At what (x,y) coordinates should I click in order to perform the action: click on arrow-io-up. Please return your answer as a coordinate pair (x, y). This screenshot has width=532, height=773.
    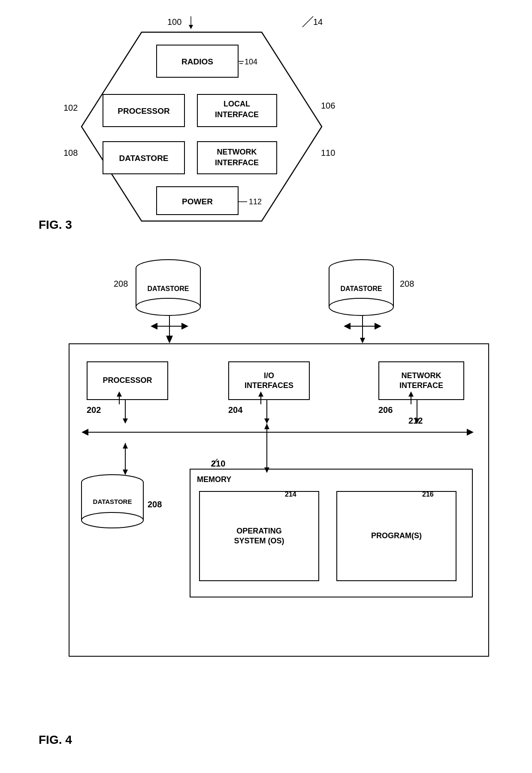
    Looking at the image, I should click on (261, 398).